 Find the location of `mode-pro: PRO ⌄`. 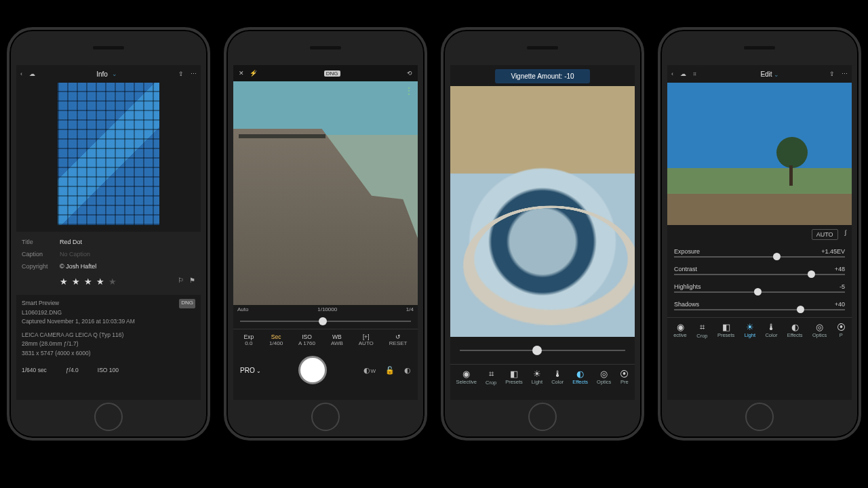

mode-pro: PRO ⌄ is located at coordinates (251, 370).